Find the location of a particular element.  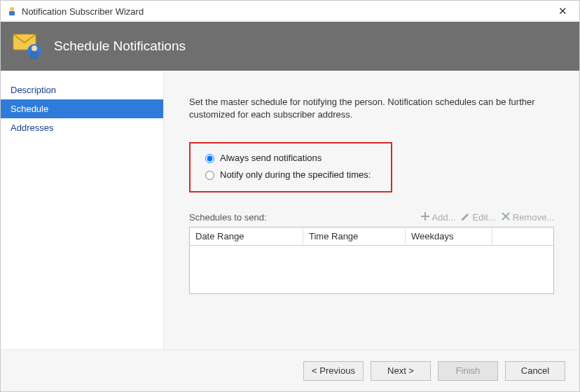

banner-icon is located at coordinates (28, 46).